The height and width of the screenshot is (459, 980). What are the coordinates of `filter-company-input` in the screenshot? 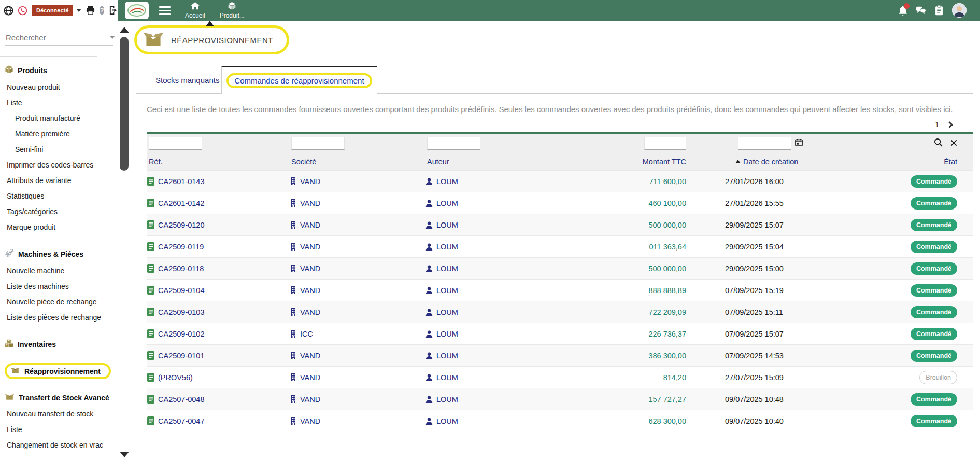 It's located at (318, 143).